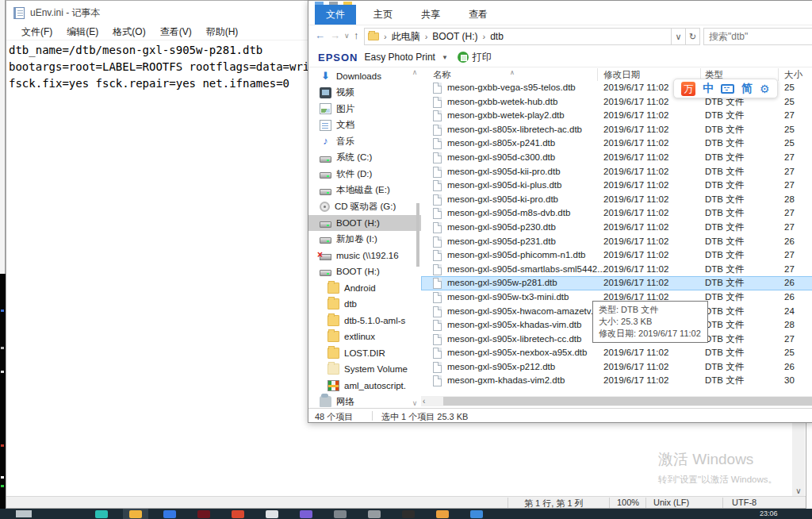  I want to click on address-dropdown-icon: ∨, so click(679, 37).